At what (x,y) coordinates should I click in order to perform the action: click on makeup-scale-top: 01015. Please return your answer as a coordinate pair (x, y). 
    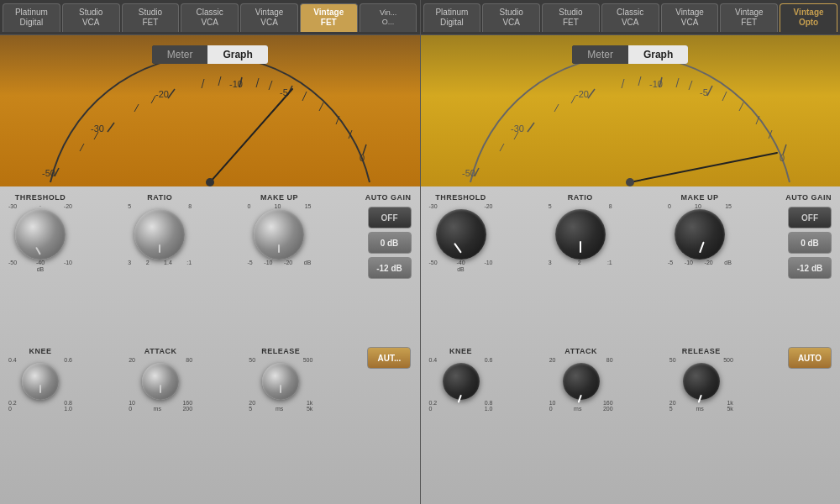
    Looking at the image, I should click on (279, 207).